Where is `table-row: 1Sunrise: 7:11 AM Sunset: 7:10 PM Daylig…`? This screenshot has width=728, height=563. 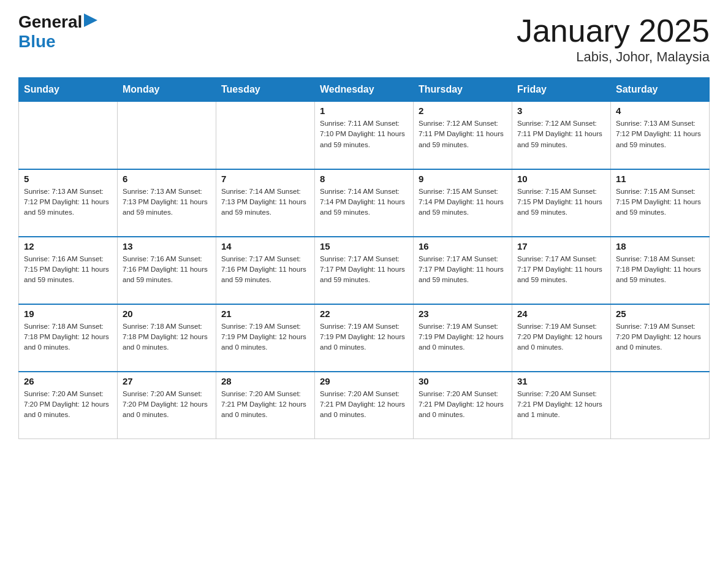
table-row: 1Sunrise: 7:11 AM Sunset: 7:10 PM Daylig… is located at coordinates (364, 136).